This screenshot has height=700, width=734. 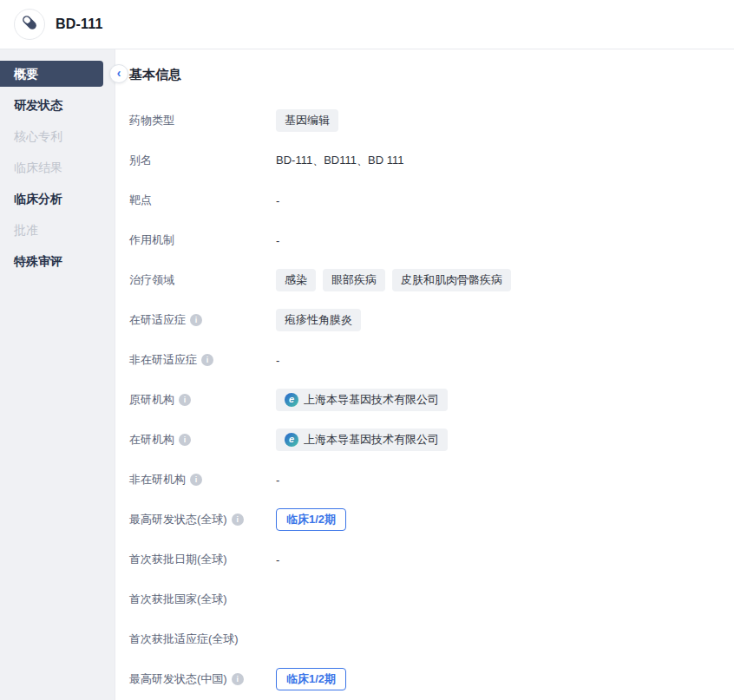 What do you see at coordinates (203, 400) in the screenshot?
I see `field-label: 原研机构i` at bounding box center [203, 400].